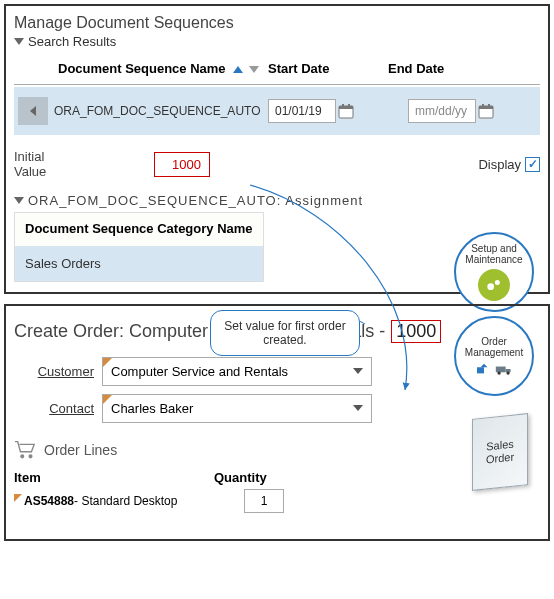 The image size is (554, 599). Describe the element at coordinates (237, 408) in the screenshot. I see `contact-dropdown: Charles Baker` at that location.